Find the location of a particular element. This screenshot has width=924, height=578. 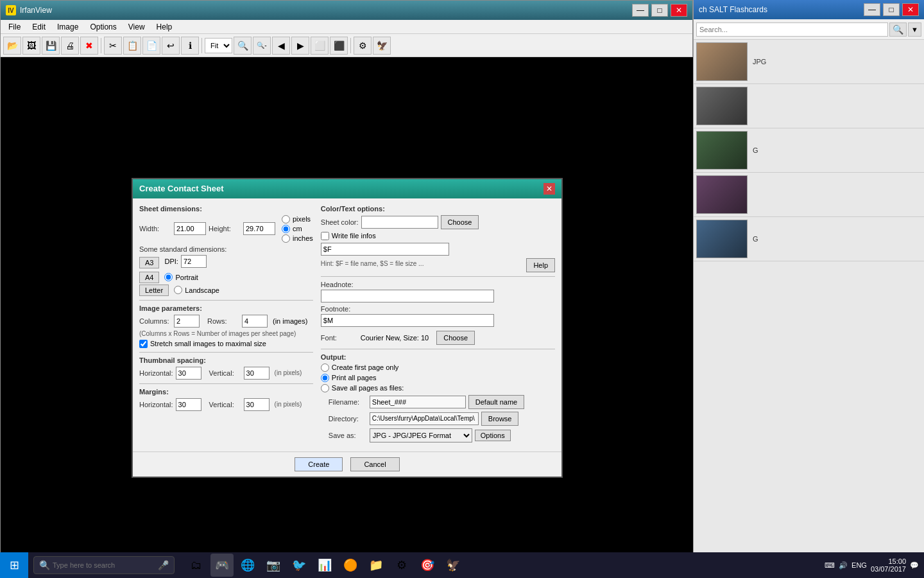

paste-button: 📄 is located at coordinates (151, 46).